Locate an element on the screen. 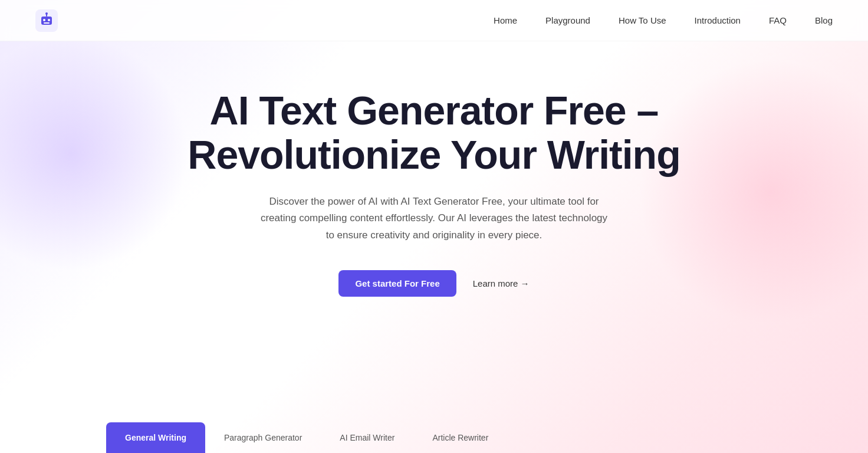 The image size is (868, 453). nav-links: Home Playground How To Use Introduction … is located at coordinates (663, 21).